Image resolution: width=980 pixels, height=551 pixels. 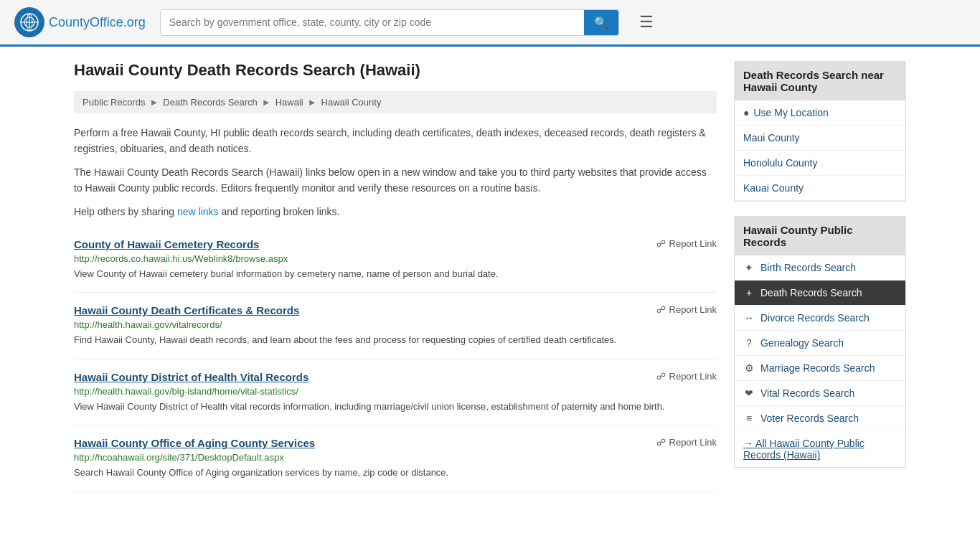 I want to click on record-desc-2: View Hawaii County District of Health vi…, so click(x=395, y=407).